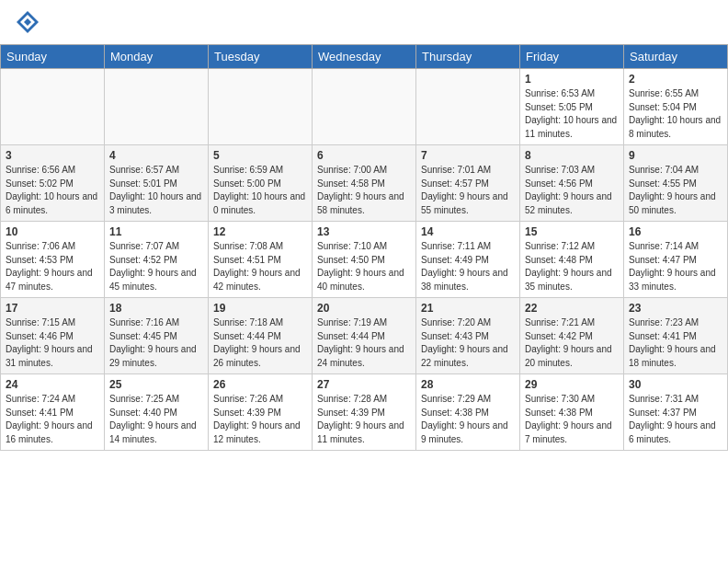 This screenshot has height=563, width=728. I want to click on day-number: 22, so click(572, 308).